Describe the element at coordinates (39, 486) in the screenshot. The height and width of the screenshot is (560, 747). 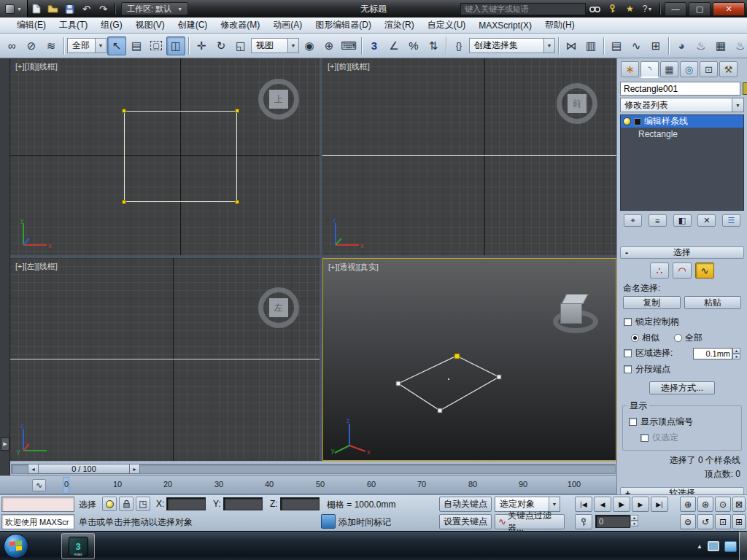
I see `open-mini-curve-editor-button: ∿` at that location.